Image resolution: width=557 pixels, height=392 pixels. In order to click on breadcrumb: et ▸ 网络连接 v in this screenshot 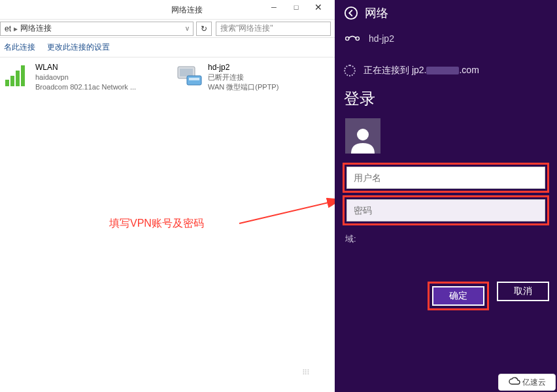, I will do `click(97, 29)`.